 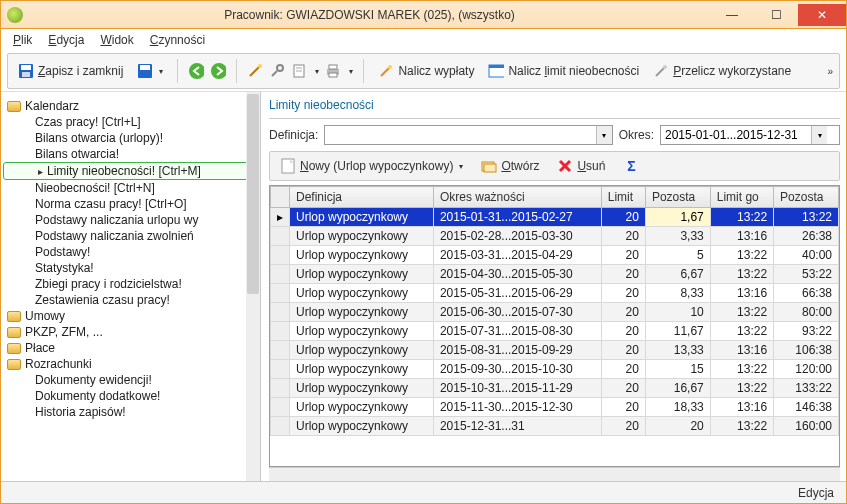 I want to click on table-row: Urlop wypoczynkowy2015-07-31...2015-08-3…, so click(x=555, y=332).